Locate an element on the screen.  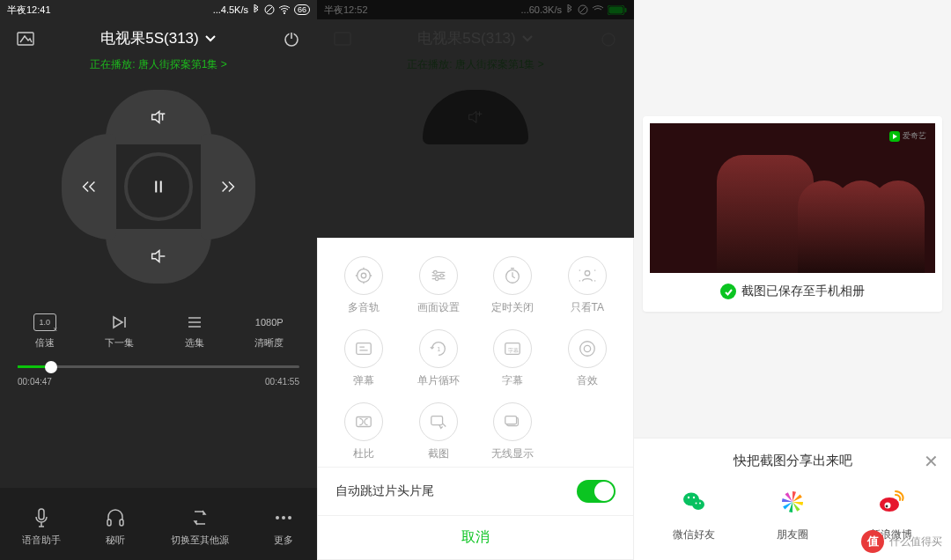
picture-settings-button: 画面设置 is located at coordinates (439, 285).